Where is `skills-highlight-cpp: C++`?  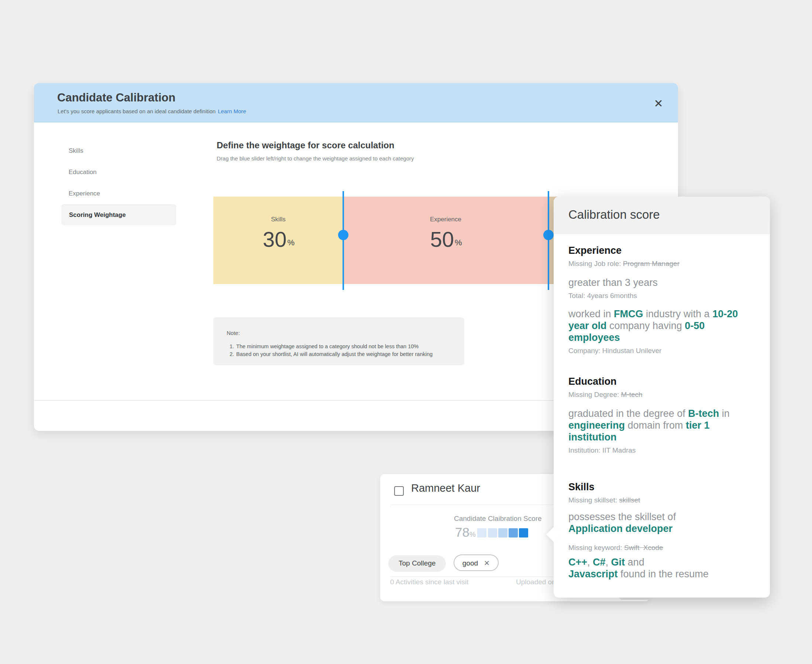 skills-highlight-cpp: C++ is located at coordinates (578, 562).